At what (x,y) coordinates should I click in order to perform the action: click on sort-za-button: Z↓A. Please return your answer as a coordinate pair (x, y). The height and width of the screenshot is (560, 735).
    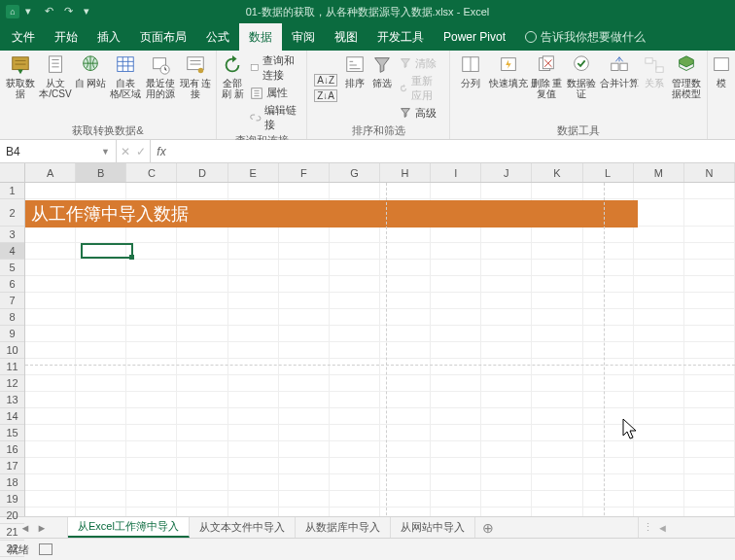
    Looking at the image, I should click on (326, 95).